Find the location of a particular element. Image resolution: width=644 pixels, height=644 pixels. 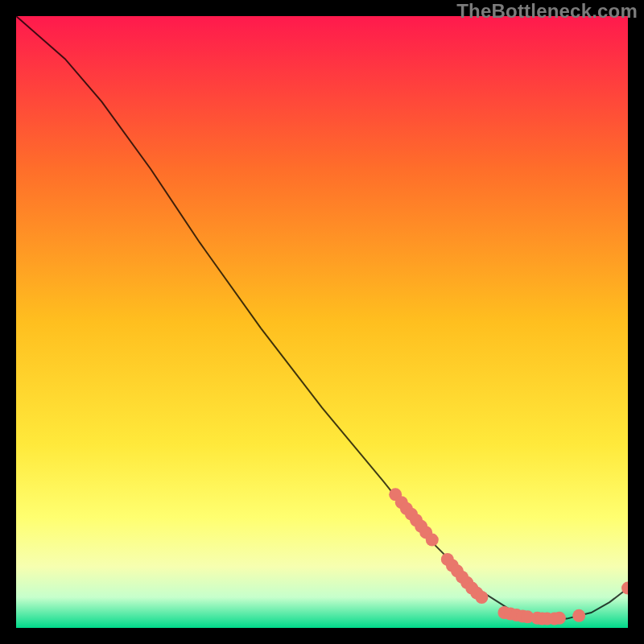

attribution-text: TheBottleneck.com is located at coordinates (547, 11).